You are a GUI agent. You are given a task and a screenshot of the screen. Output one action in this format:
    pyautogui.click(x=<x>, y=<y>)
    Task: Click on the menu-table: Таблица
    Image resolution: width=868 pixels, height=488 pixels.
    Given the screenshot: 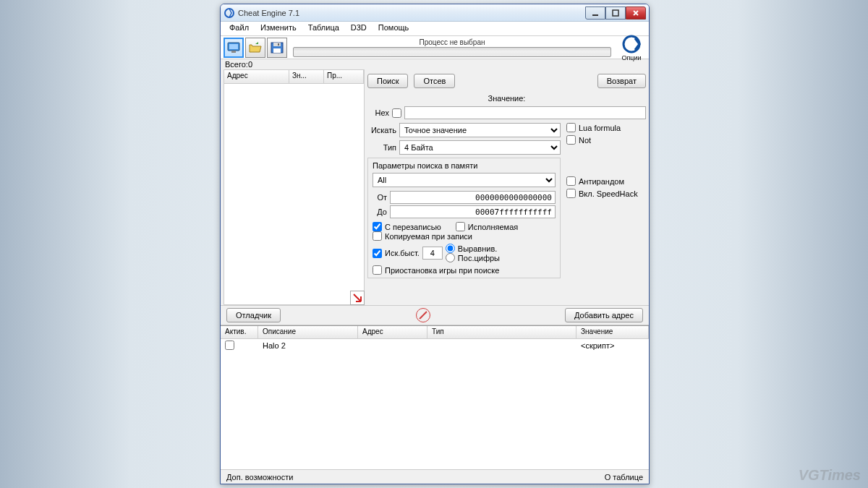 What is the action you would take?
    pyautogui.click(x=324, y=29)
    